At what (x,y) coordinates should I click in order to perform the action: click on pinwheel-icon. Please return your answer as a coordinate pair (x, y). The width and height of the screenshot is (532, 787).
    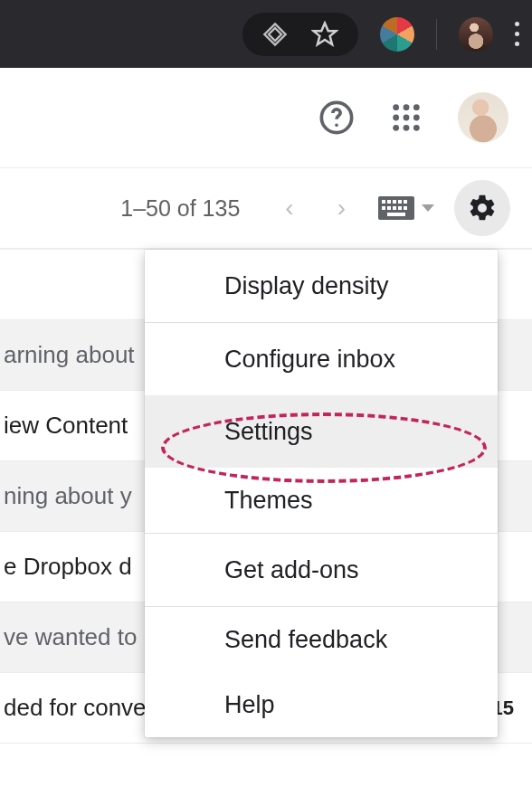
    Looking at the image, I should click on (397, 34).